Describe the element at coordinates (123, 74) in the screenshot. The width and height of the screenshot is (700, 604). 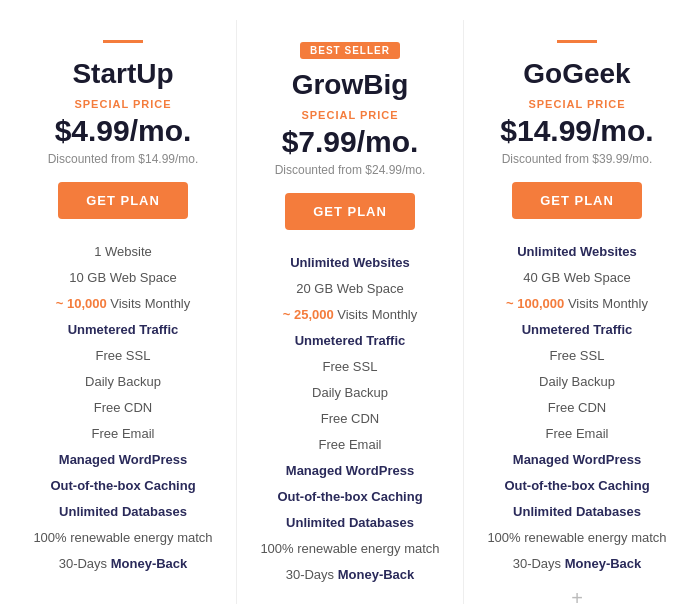
I see `plan-name: StartUp` at that location.